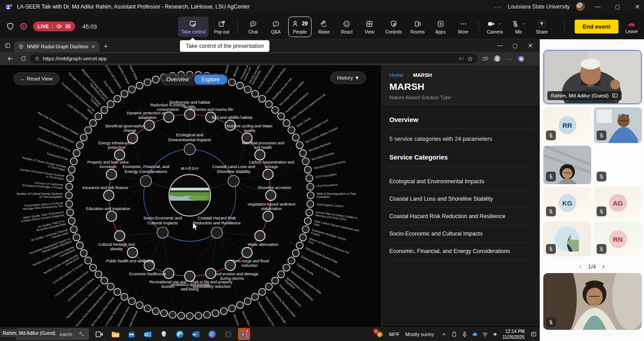  What do you see at coordinates (440, 27) in the screenshot?
I see `apps-button: Apps` at bounding box center [440, 27].